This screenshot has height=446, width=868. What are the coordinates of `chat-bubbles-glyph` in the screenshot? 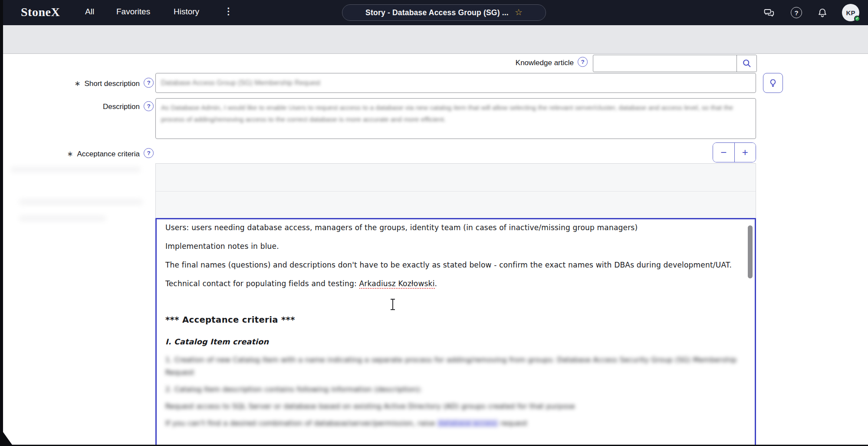 It's located at (769, 13).